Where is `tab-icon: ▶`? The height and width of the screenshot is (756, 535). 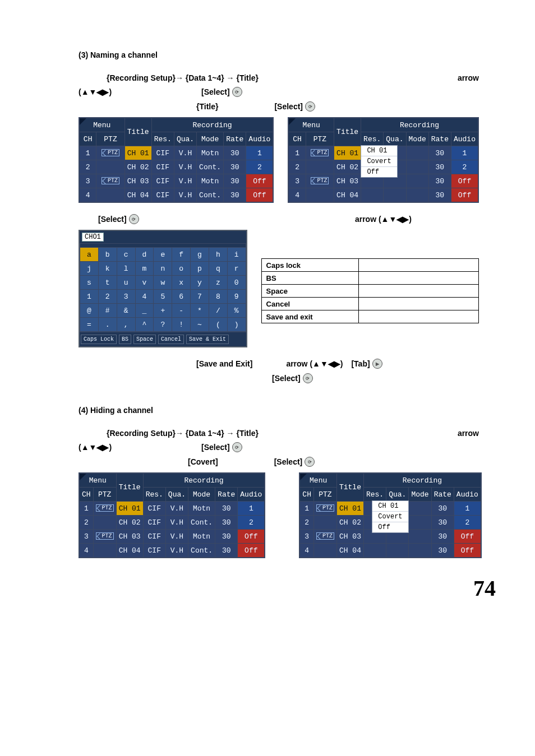 tab-icon: ▶ is located at coordinates (377, 364).